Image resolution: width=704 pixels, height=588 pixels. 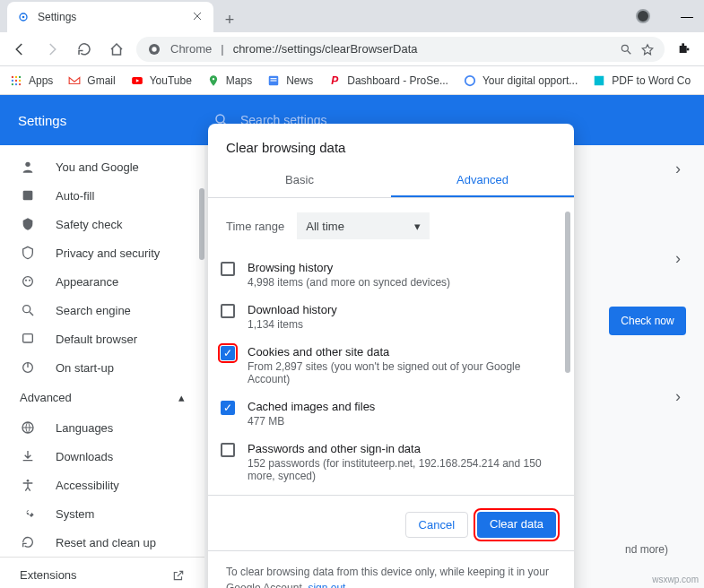 I want to click on time-range-select: All time ▾, so click(x=363, y=226).